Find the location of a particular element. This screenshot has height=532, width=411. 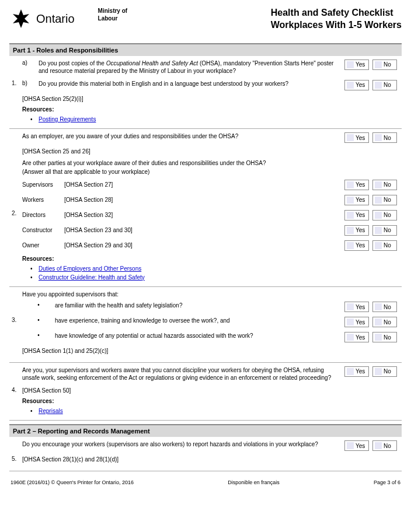

q3-ref: [OHSA Section 1(1) and 25(2)(c)] is located at coordinates (210, 351).